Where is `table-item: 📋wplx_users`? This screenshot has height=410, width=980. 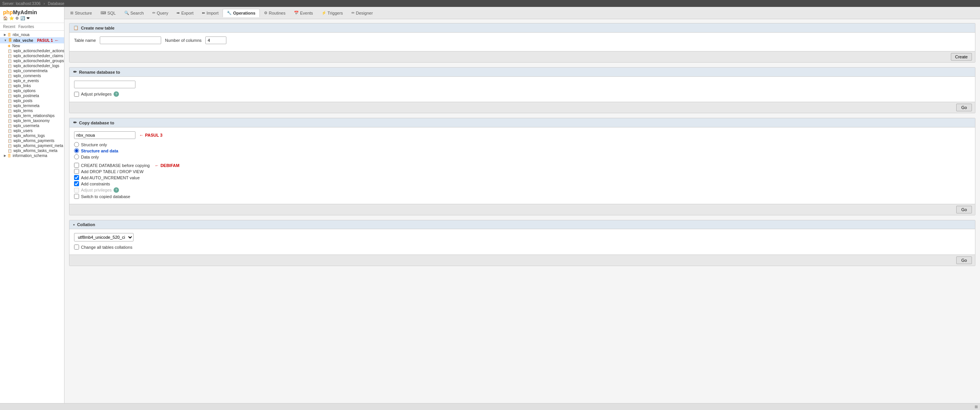 table-item: 📋wplx_users is located at coordinates (34, 131).